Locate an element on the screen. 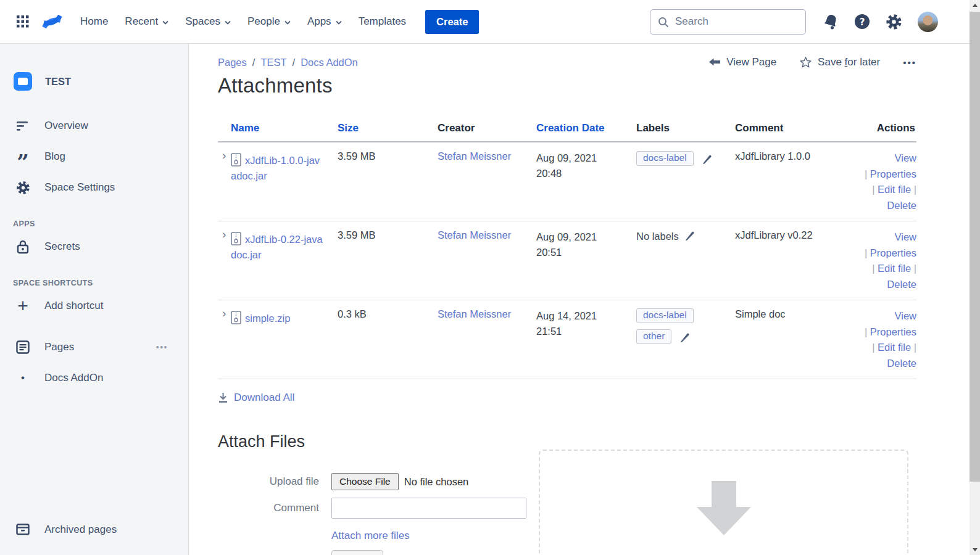  nav-item-apps: Apps is located at coordinates (325, 22).